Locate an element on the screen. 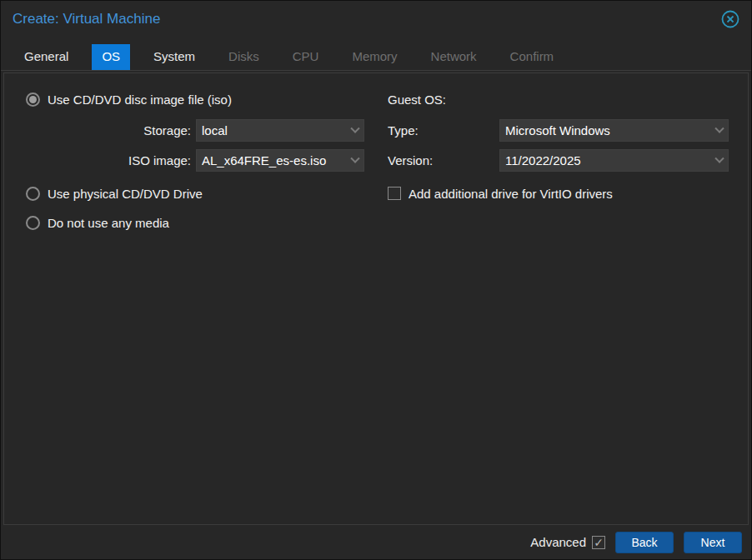  dialog-footer: Advanced ✓ Back Next is located at coordinates (376, 542).